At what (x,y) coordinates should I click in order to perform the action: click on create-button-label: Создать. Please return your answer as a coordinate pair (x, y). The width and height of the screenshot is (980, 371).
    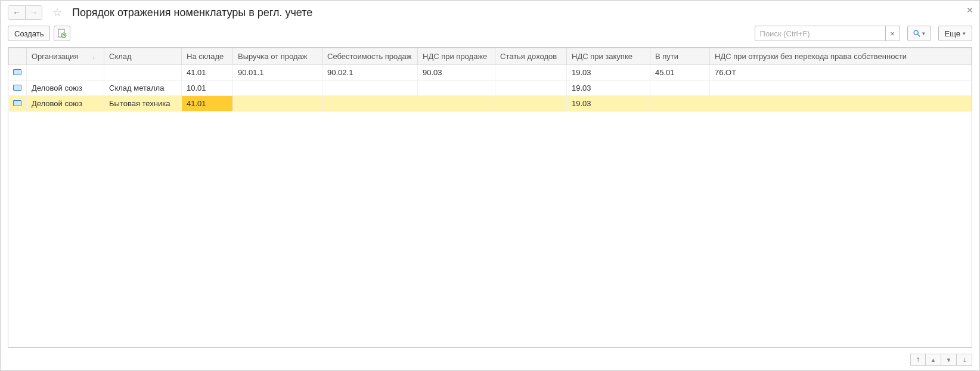
    Looking at the image, I should click on (29, 33).